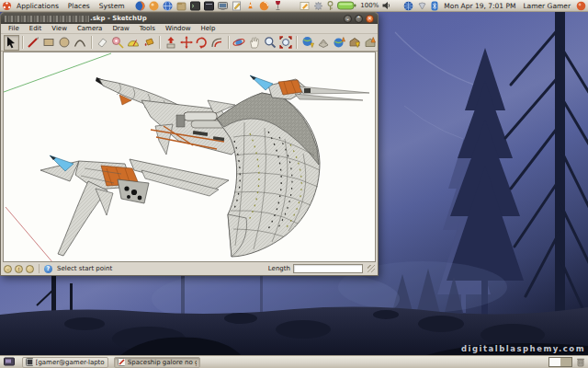 This screenshot has height=368, width=588. Describe the element at coordinates (250, 6) in the screenshot. I see `vlc-icon` at that location.